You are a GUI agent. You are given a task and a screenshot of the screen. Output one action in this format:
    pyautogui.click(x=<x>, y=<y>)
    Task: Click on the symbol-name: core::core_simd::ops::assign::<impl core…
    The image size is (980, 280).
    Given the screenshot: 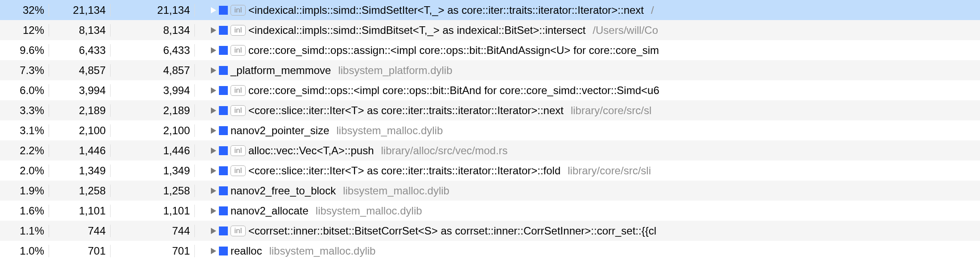 What is the action you would take?
    pyautogui.click(x=454, y=50)
    